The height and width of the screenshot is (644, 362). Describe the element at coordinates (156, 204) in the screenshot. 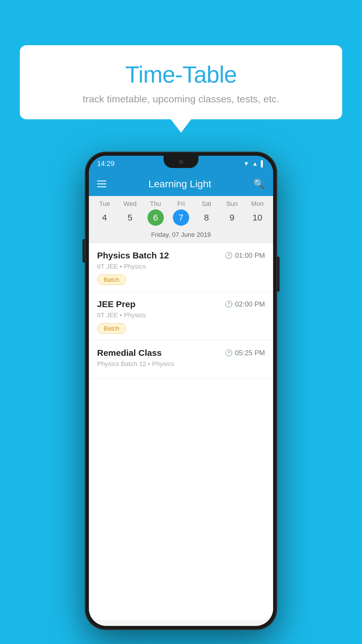

I see `weekday-label: Thu` at that location.